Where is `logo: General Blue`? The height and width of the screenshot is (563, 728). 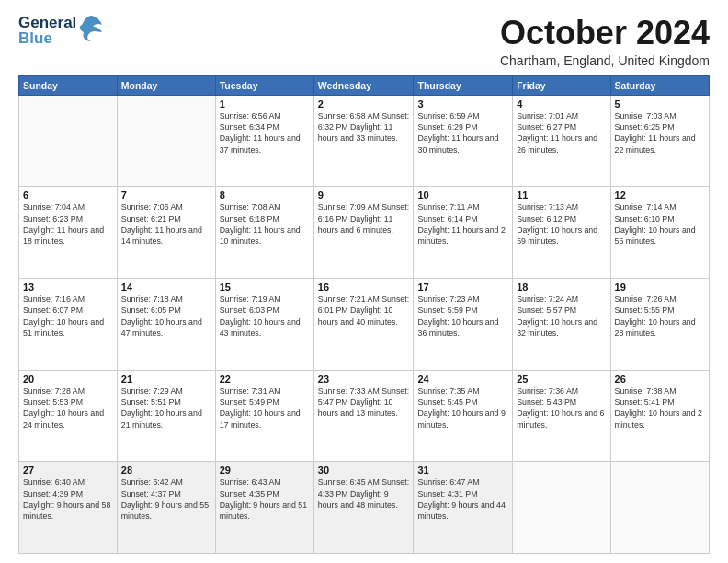 logo: General Blue is located at coordinates (61, 30).